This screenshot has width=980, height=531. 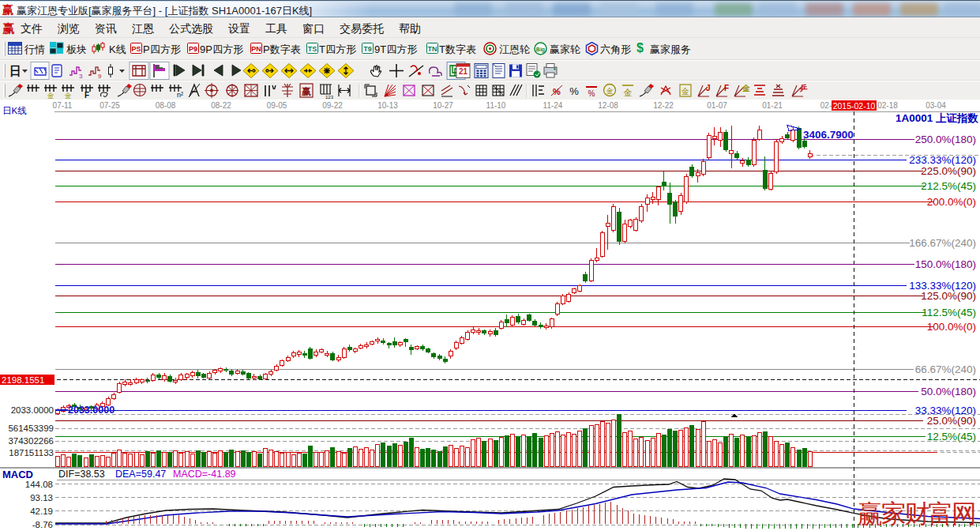 What do you see at coordinates (553, 106) in the screenshot?
I see `svg-text: 11-24` at bounding box center [553, 106].